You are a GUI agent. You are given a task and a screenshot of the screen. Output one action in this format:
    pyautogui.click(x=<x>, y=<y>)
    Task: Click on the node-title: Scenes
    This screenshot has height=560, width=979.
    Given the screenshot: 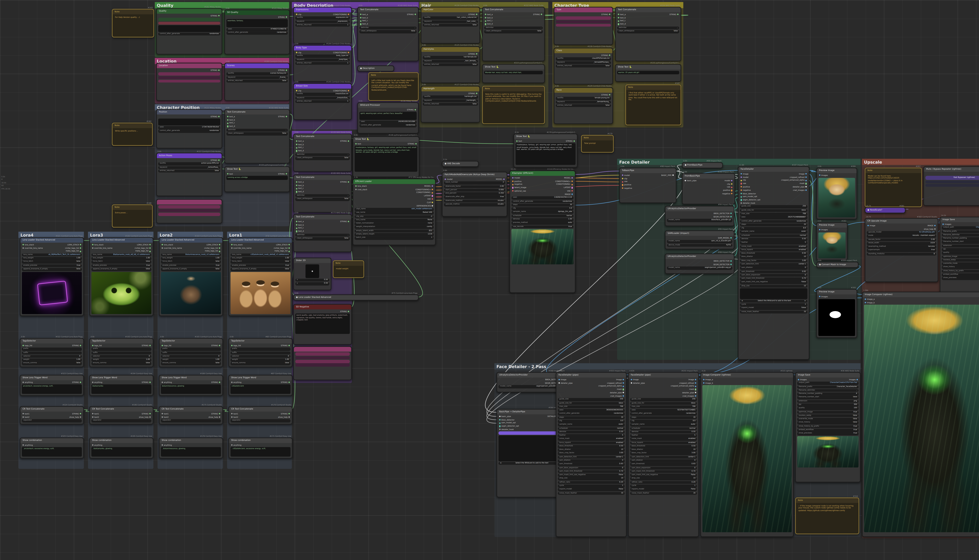 What is the action you would take?
    pyautogui.click(x=257, y=66)
    